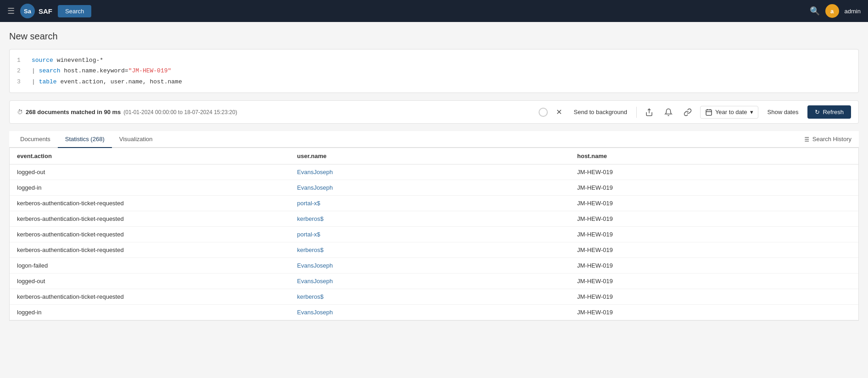 This screenshot has width=868, height=378. I want to click on year-to-date-label: Year to date, so click(731, 112).